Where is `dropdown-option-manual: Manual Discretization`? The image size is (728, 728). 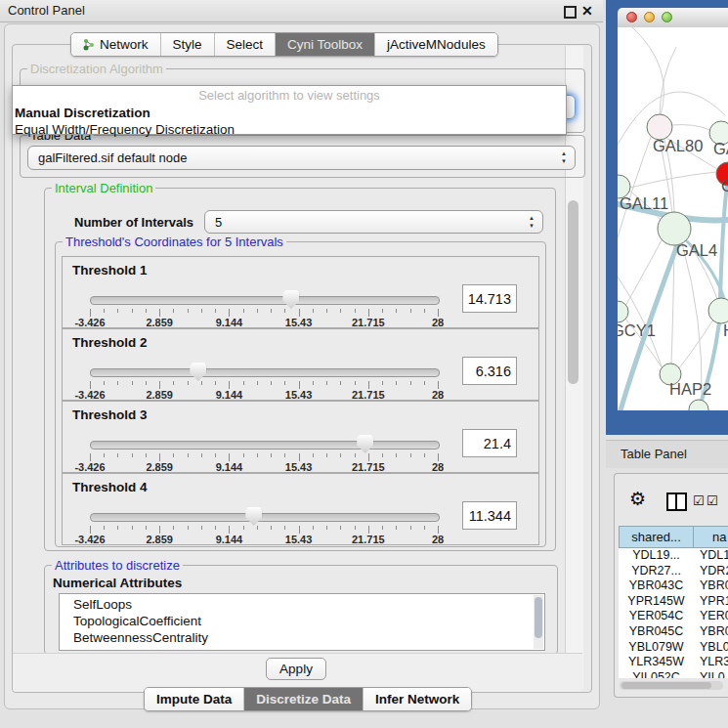 dropdown-option-manual: Manual Discretization is located at coordinates (289, 113).